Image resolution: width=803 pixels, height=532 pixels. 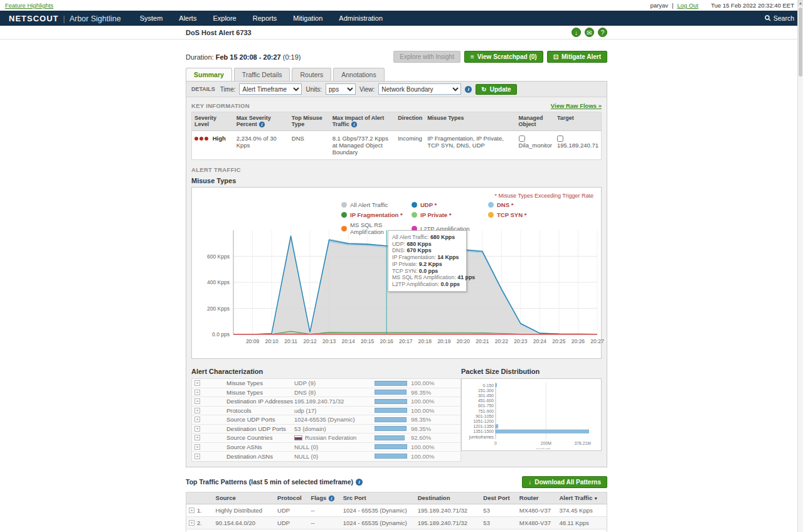 I want to click on view-scratchpad-button: ≡ View Scratchpad (0), so click(x=504, y=56).